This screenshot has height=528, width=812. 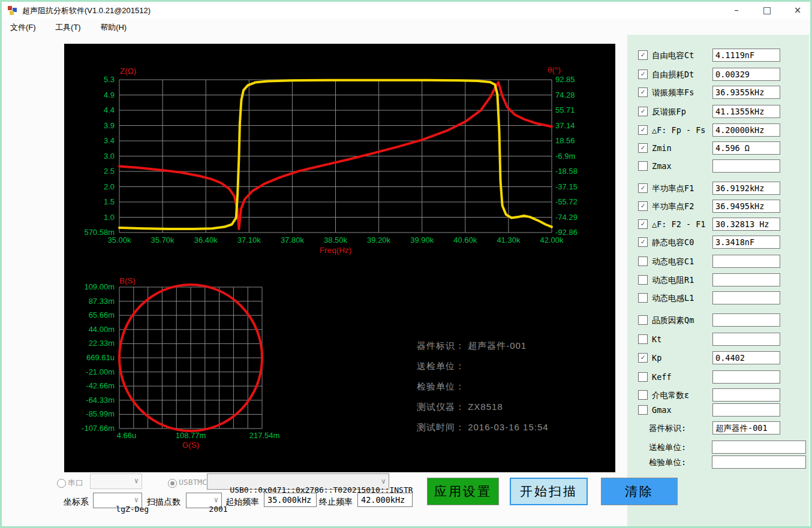 I want to click on minimize-button: –, so click(x=736, y=11).